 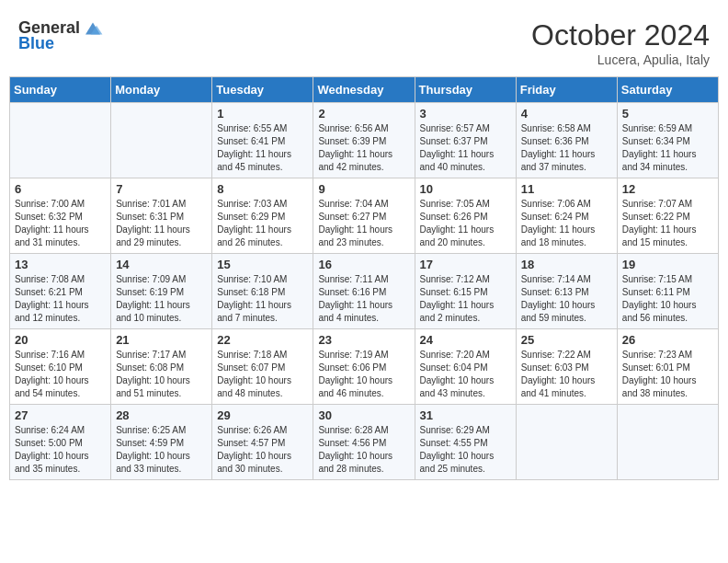 What do you see at coordinates (566, 224) in the screenshot?
I see `day-info: Sunrise: 7:06 AM Sunset: 6:24 PM Dayligh…` at bounding box center [566, 224].